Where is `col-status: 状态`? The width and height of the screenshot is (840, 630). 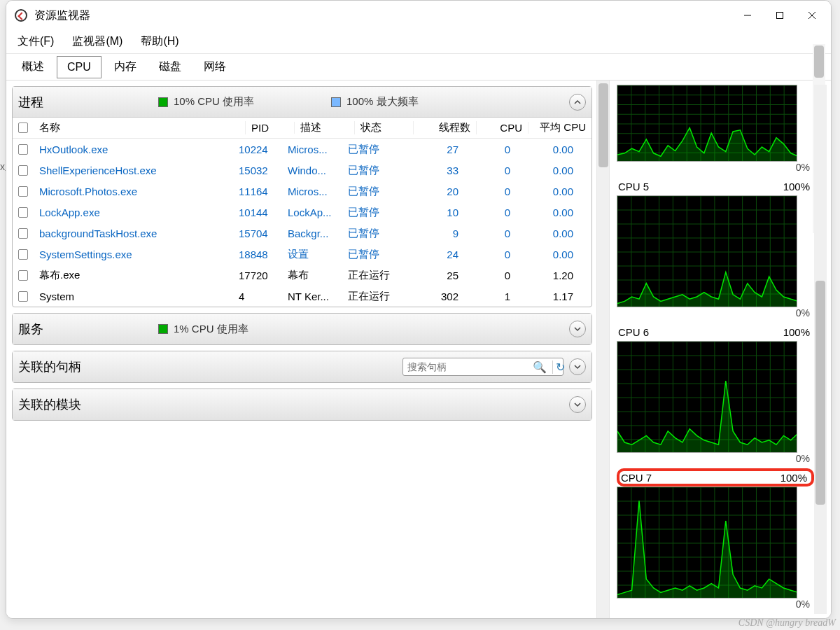
col-status: 状态 is located at coordinates (384, 127).